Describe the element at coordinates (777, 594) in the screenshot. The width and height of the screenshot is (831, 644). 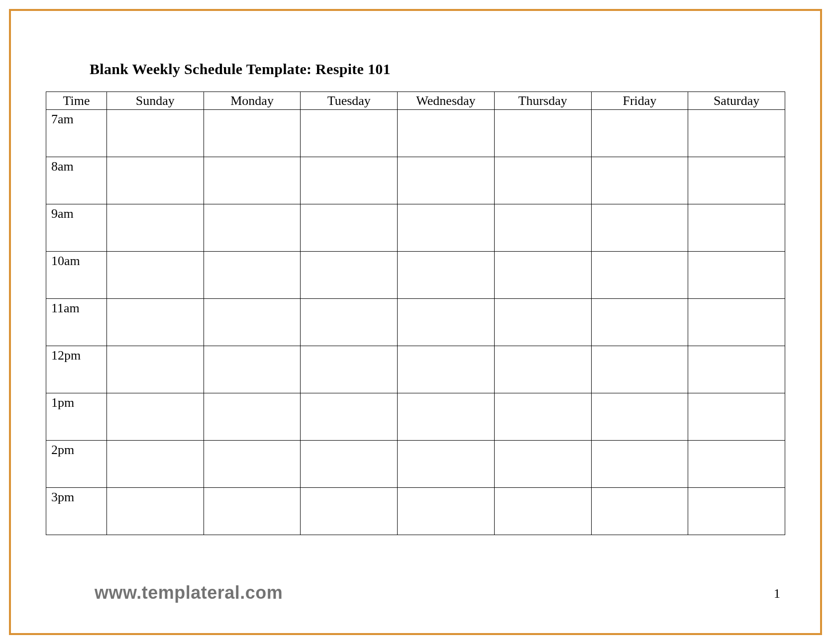
I see `page-number: 1` at that location.